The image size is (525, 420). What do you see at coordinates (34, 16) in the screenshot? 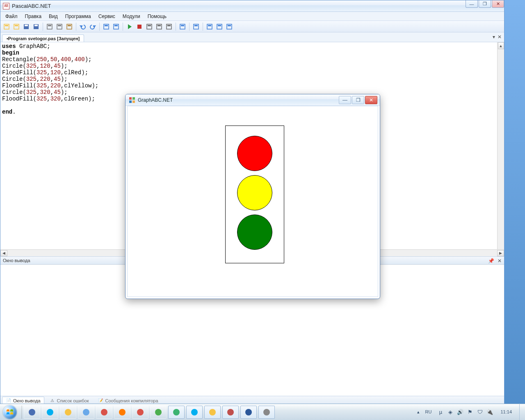
I see `menu-правка: Правка` at bounding box center [34, 16].